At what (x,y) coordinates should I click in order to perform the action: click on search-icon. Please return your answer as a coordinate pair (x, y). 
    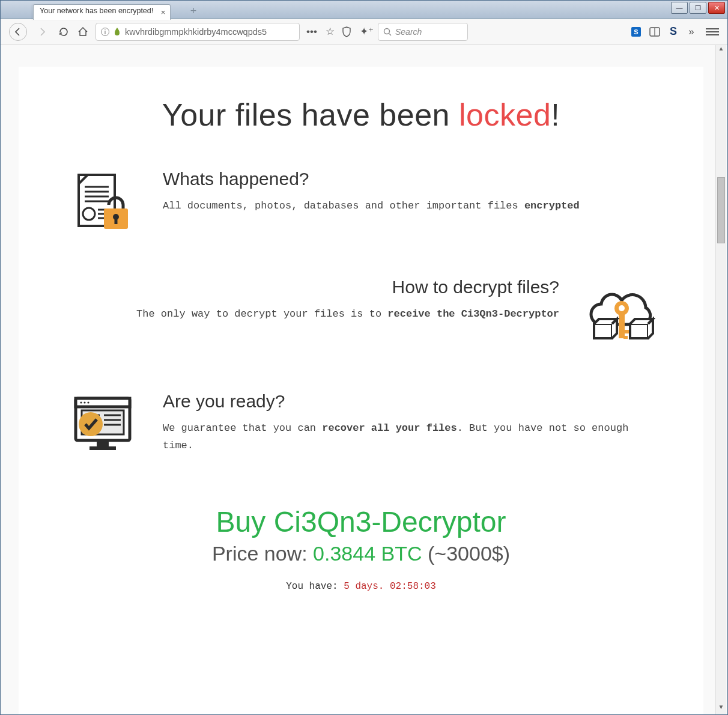
    Looking at the image, I should click on (387, 32).